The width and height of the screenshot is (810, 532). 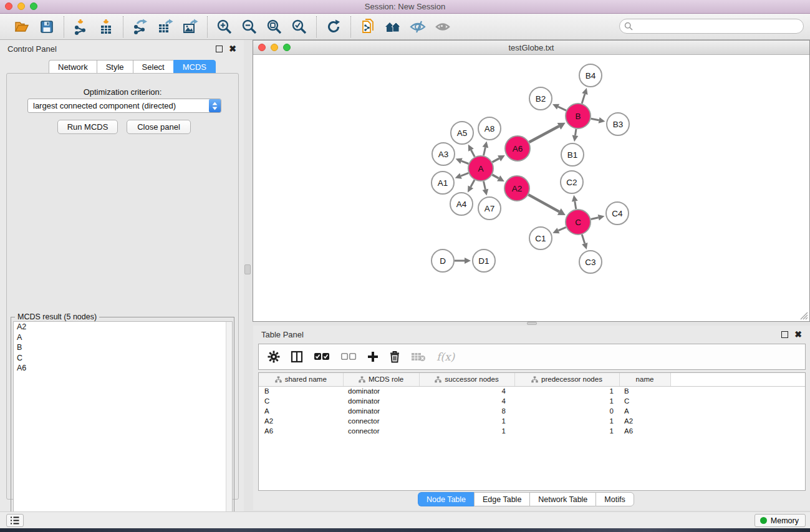 I want to click on scrollbar, so click(x=229, y=423).